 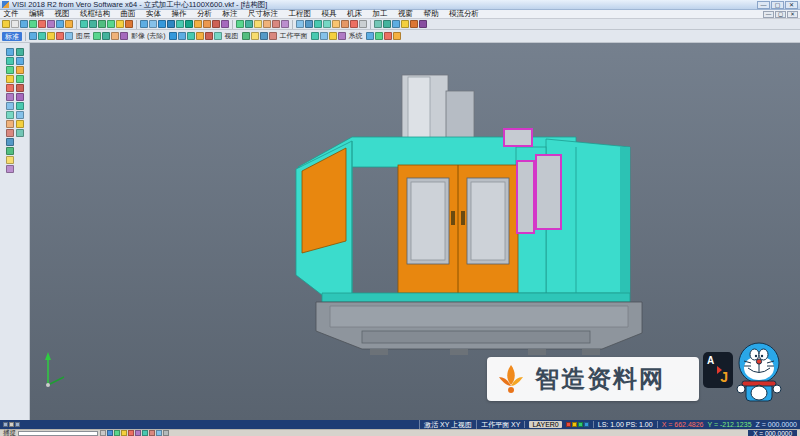 What do you see at coordinates (431, 14) in the screenshot?
I see `menu-item: 帮助` at bounding box center [431, 14].